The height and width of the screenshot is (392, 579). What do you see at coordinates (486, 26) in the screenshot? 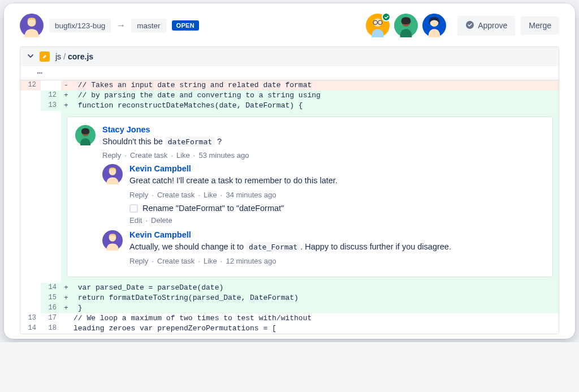
I see `approve-button: Approve` at bounding box center [486, 26].